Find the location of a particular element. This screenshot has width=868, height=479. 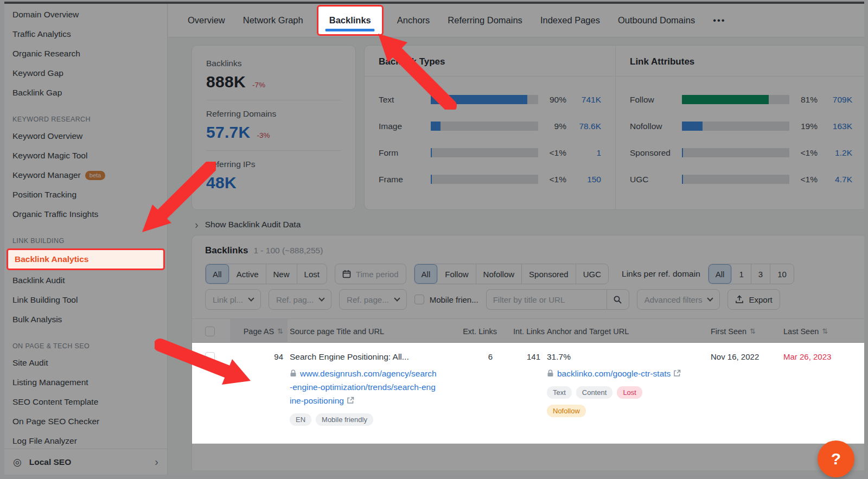

cell-source: Search Engine Positioning: All... www.de… is located at coordinates (369, 389).